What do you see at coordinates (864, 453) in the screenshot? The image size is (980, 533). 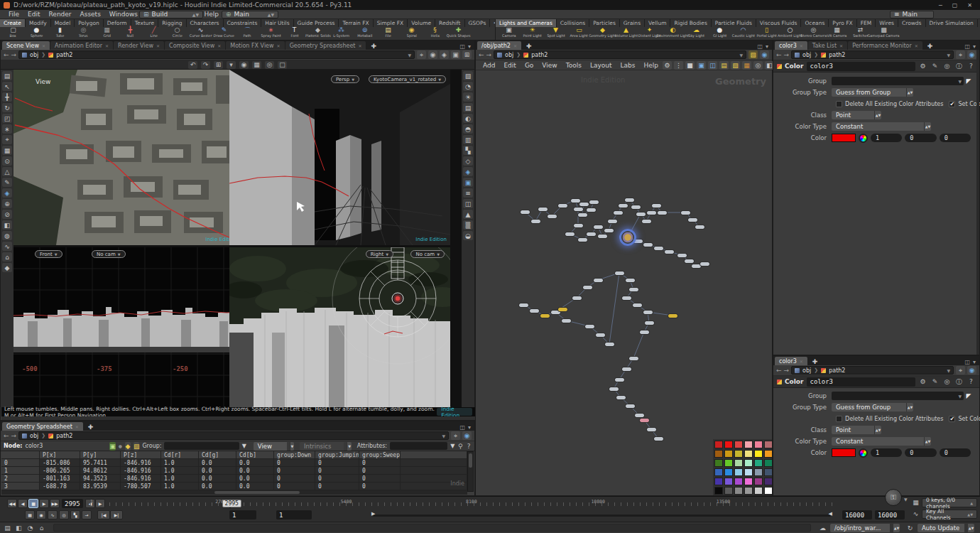 I see `color-wheel-icon` at bounding box center [864, 453].